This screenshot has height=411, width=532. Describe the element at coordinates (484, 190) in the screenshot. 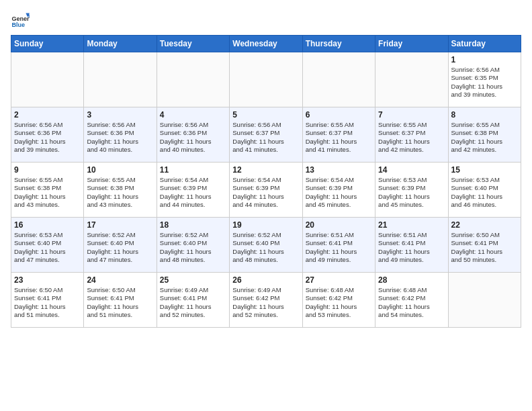

I see `calendar-cell: 15Sunrise: 6:53 AM Sunset: 6:40 PM Dayli…` at that location.